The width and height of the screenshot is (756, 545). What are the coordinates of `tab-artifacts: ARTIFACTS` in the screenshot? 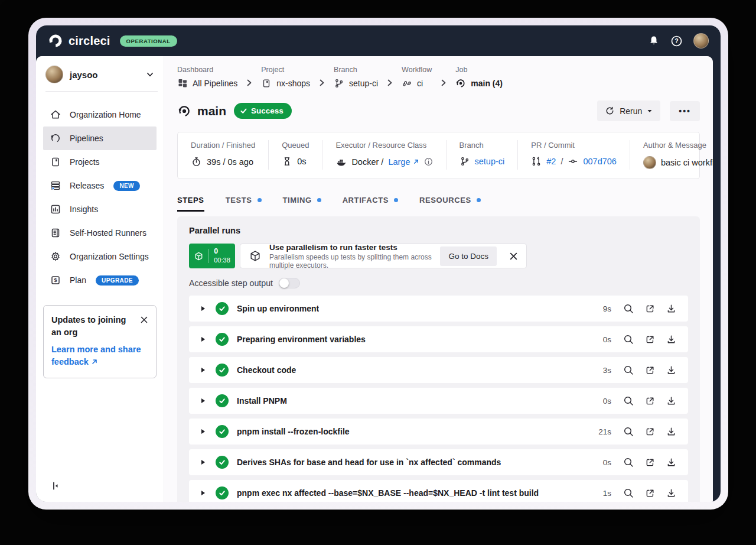 It's located at (370, 203).